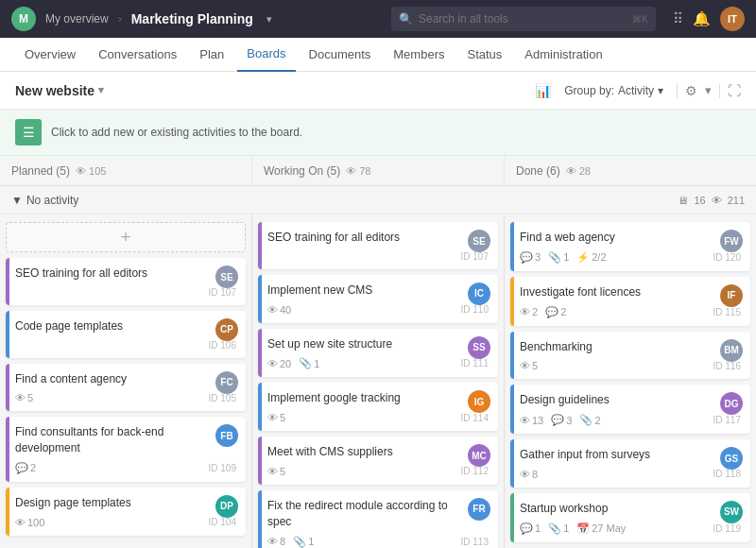 Image resolution: width=756 pixels, height=548 pixels. I want to click on search-shortcut: ⌘K, so click(641, 19).